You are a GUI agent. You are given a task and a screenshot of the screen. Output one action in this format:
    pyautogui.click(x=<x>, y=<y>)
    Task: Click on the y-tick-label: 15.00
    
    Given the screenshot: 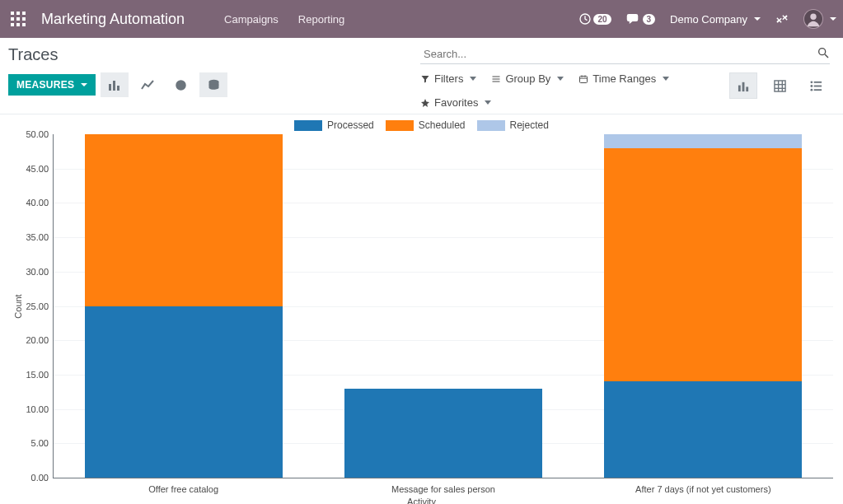 What is the action you would take?
    pyautogui.click(x=37, y=375)
    